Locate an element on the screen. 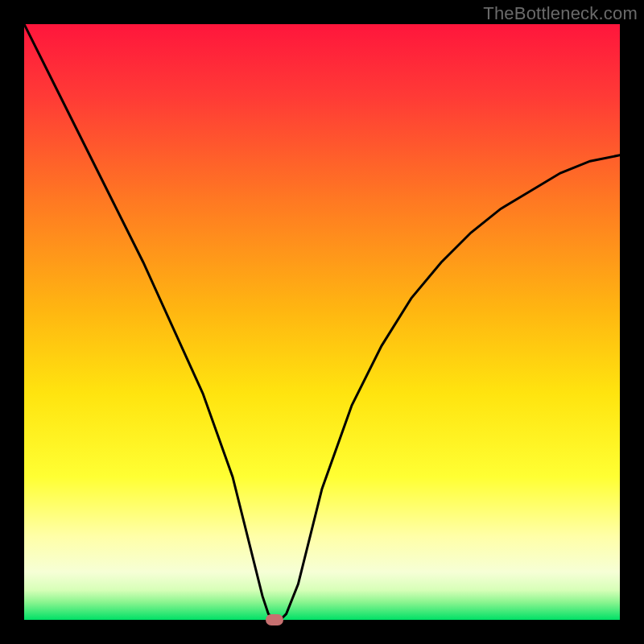  optimal-marker is located at coordinates (275, 620).